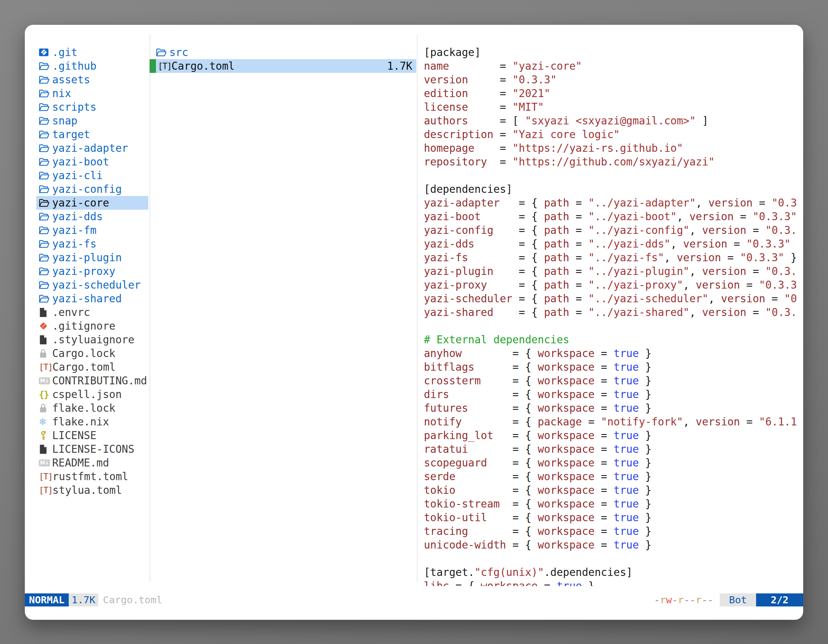  I want to click on dir-entry-yazi-boot: yazi-boot, so click(93, 162).